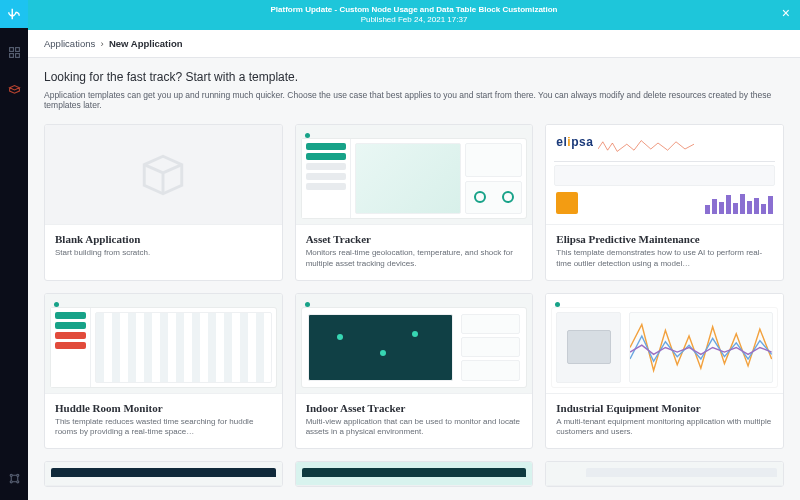 Image resolution: width=800 pixels, height=500 pixels. Describe the element at coordinates (664, 428) in the screenshot. I see `template-desc: A multi-tenant equipment monitoring appl…` at that location.